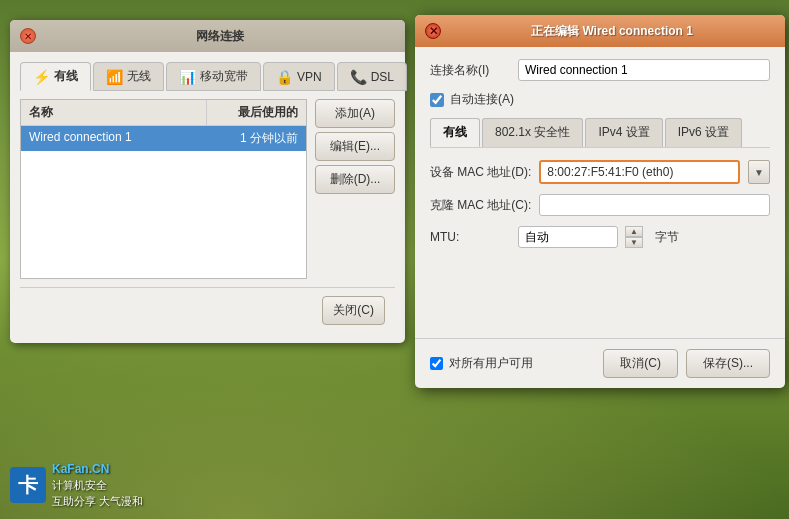 The width and height of the screenshot is (789, 519). I want to click on footer-left: 对所有用户可用, so click(482, 364).